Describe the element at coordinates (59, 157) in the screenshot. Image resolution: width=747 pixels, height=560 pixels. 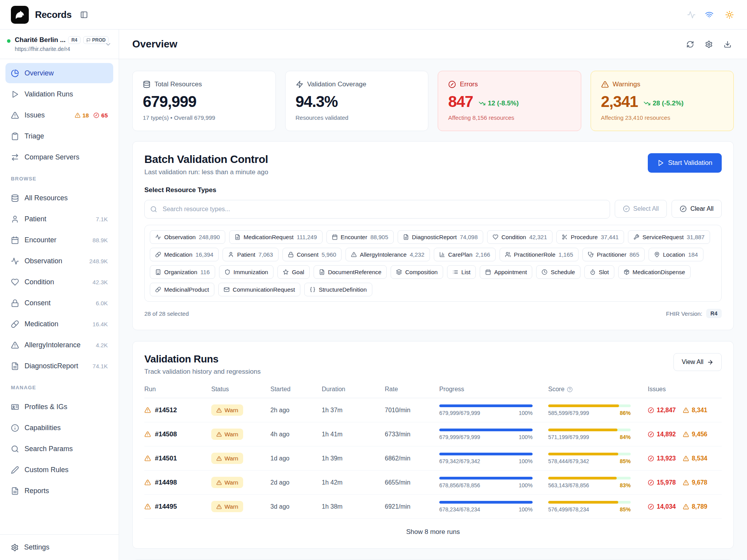
I see `sidebar-item-compare-servers: Compare Servers` at that location.